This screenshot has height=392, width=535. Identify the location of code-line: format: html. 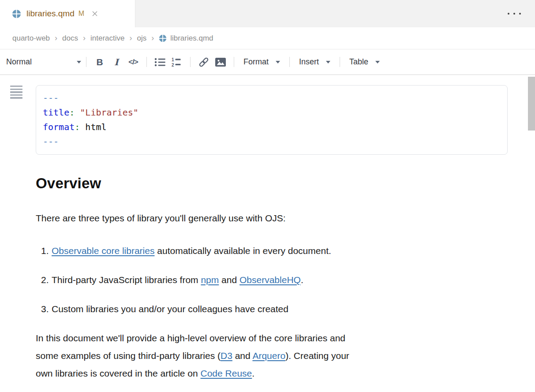
(272, 127).